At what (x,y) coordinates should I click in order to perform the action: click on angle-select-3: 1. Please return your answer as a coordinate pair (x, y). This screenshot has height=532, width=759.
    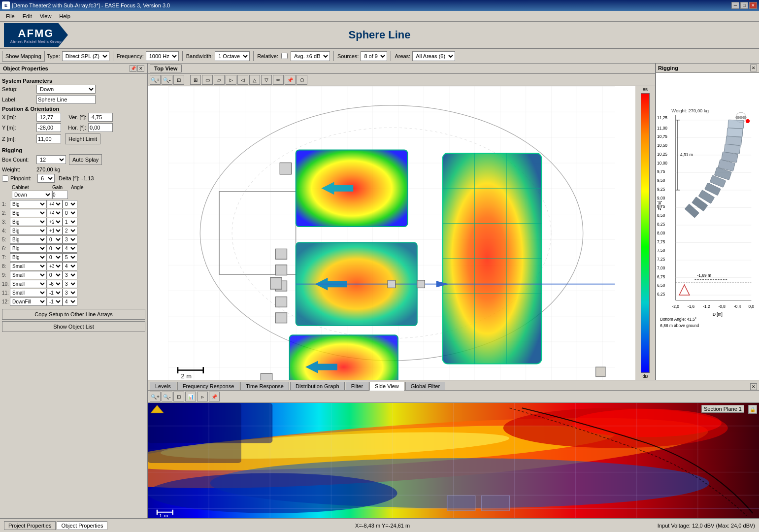
    Looking at the image, I should click on (70, 222).